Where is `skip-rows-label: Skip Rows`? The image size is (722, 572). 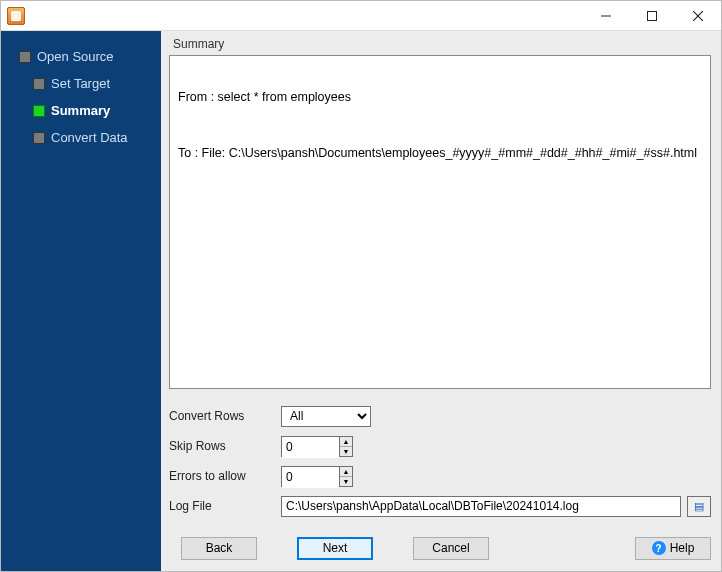 skip-rows-label: Skip Rows is located at coordinates (225, 446).